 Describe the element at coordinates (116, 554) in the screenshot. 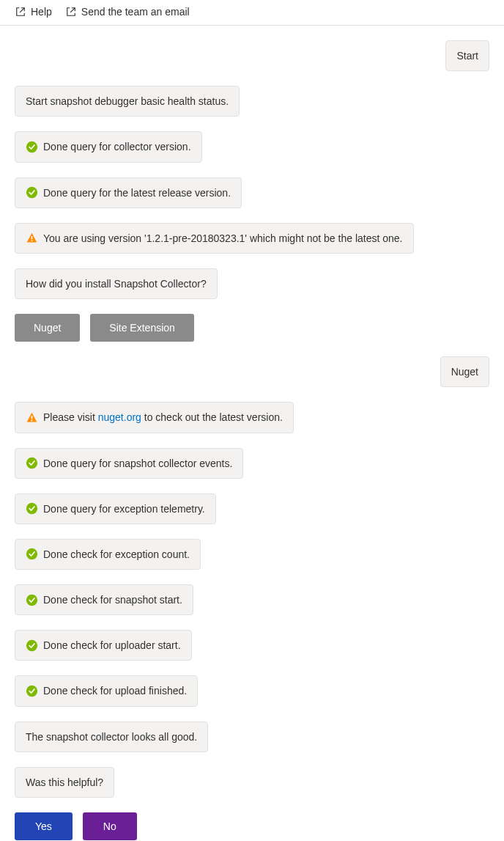

I see `message-text: Done check for exception count.` at that location.